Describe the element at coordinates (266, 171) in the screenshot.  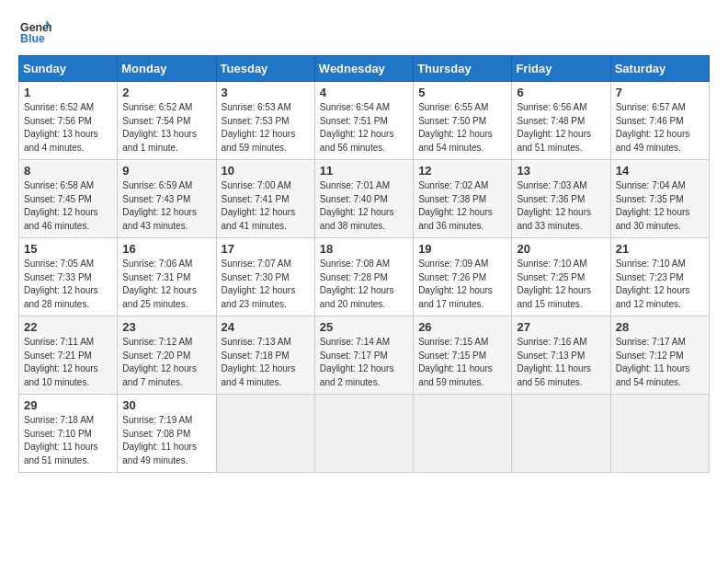
I see `day-number: 10` at that location.